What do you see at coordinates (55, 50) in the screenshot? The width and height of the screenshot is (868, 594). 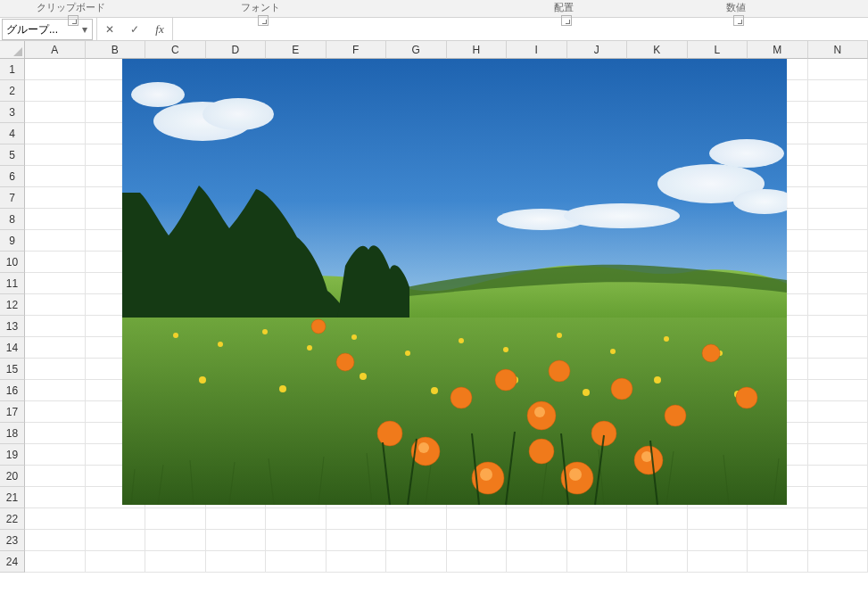 I see `column-header: A` at bounding box center [55, 50].